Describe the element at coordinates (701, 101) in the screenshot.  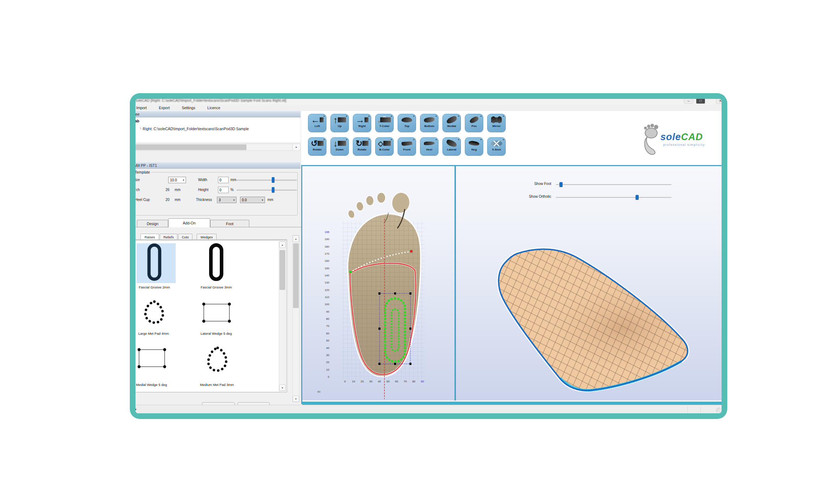
I see `maximize-button: □` at that location.